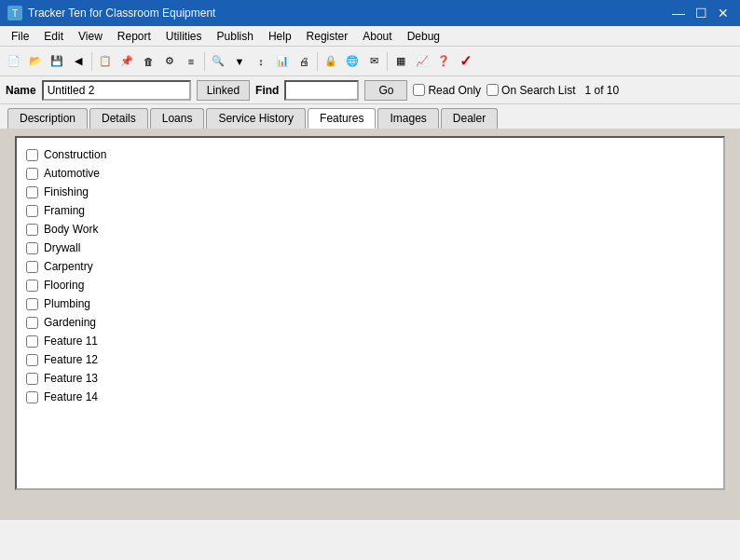  What do you see at coordinates (701, 13) in the screenshot?
I see `maximize-button: ☐` at bounding box center [701, 13].